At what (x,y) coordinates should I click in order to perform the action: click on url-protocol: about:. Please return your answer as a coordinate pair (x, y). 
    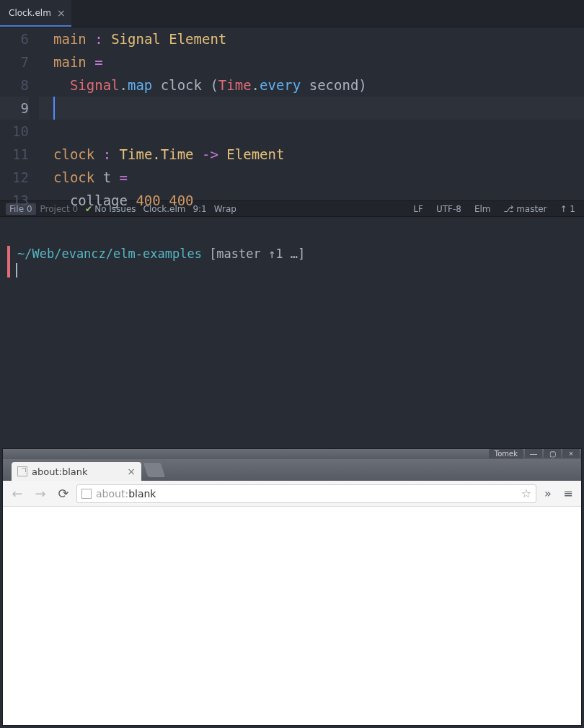
    Looking at the image, I should click on (112, 494).